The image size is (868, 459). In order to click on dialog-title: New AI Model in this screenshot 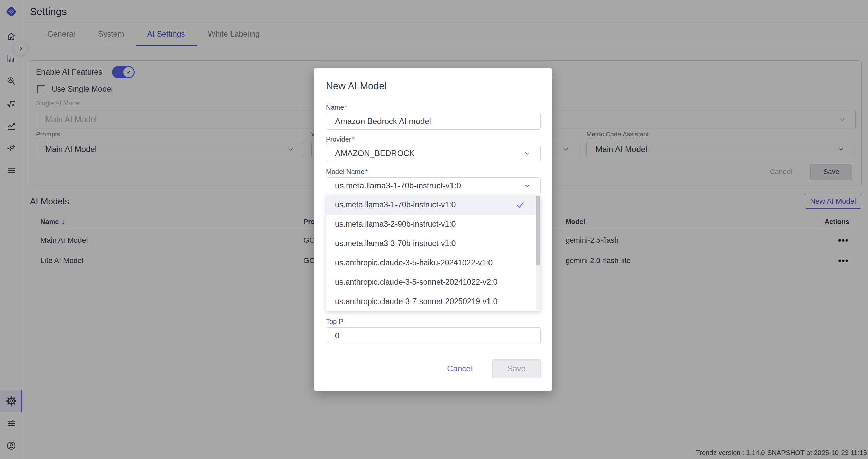, I will do `click(356, 86)`.